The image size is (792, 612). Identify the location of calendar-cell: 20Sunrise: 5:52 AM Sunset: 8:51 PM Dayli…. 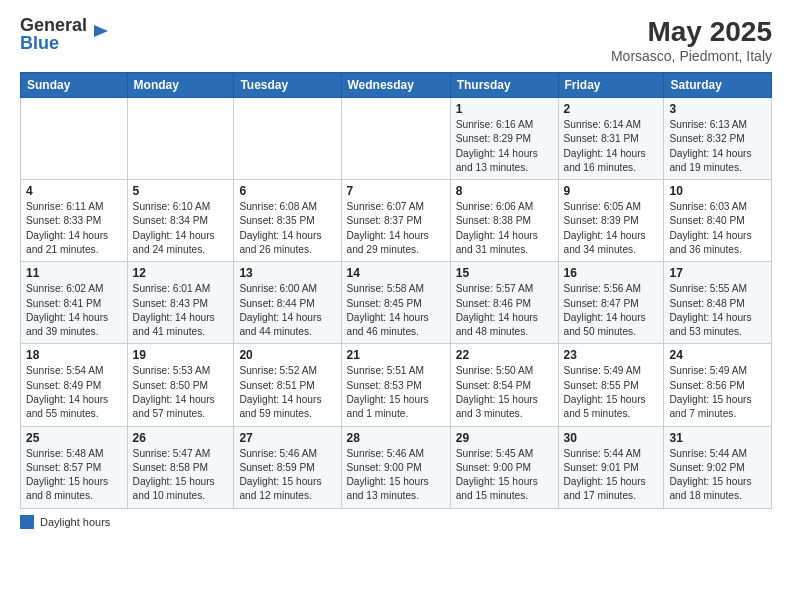
(288, 385).